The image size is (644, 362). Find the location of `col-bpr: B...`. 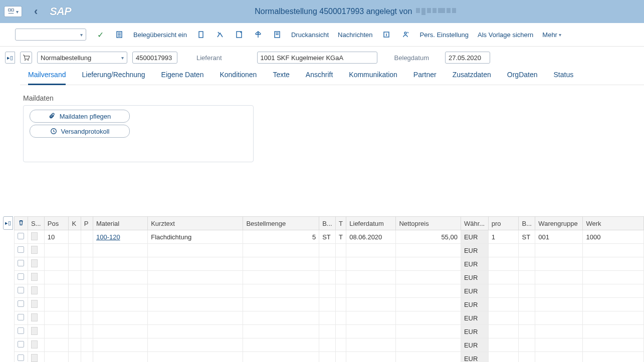

col-bpr: B... is located at coordinates (527, 223).